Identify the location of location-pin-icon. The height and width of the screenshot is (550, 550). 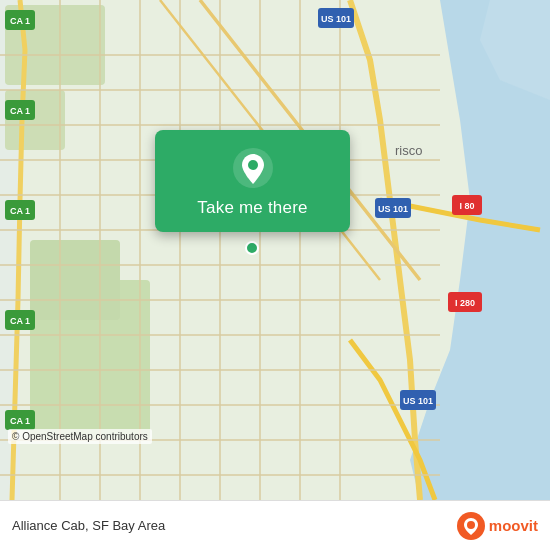
(253, 168).